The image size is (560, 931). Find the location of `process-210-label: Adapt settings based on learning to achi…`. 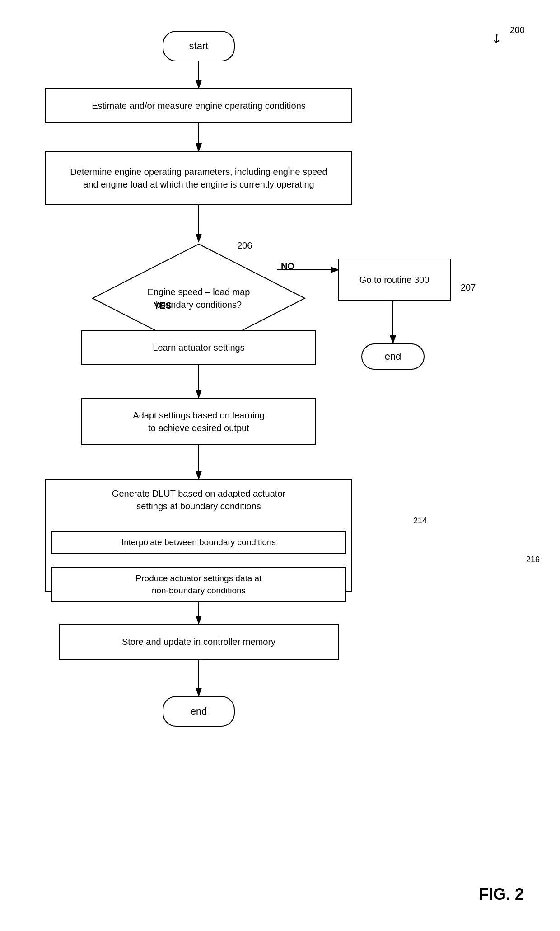

process-210-label: Adapt settings based on learning to achi… is located at coordinates (199, 422).